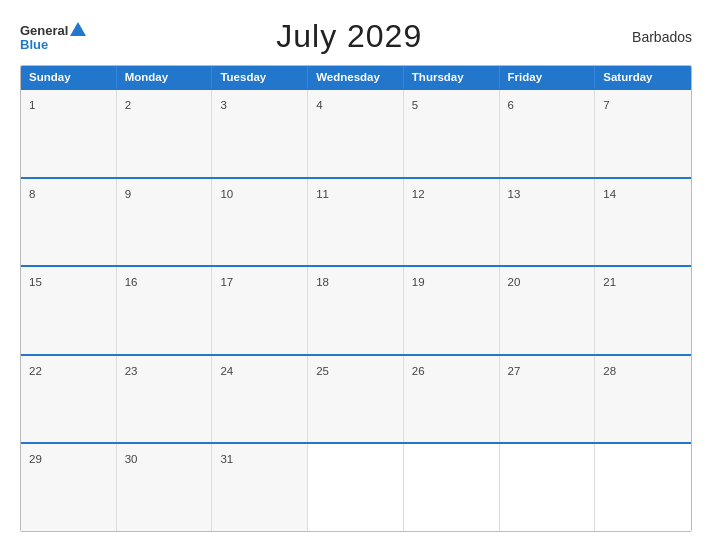  Describe the element at coordinates (69, 77) in the screenshot. I see `header-sunday: Sunday` at that location.